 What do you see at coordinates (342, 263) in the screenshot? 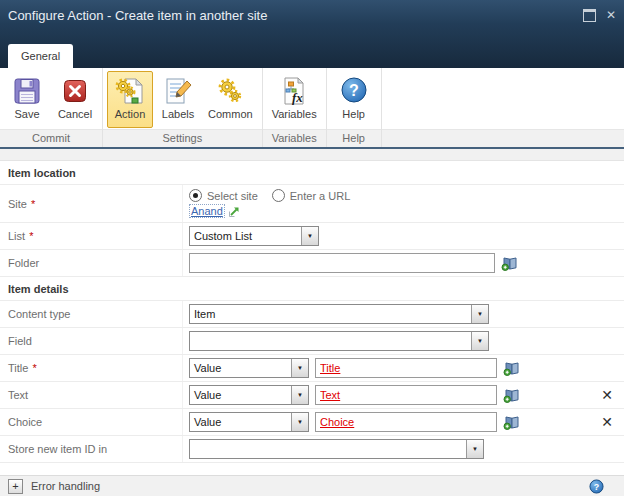
I see `folder-input` at bounding box center [342, 263].